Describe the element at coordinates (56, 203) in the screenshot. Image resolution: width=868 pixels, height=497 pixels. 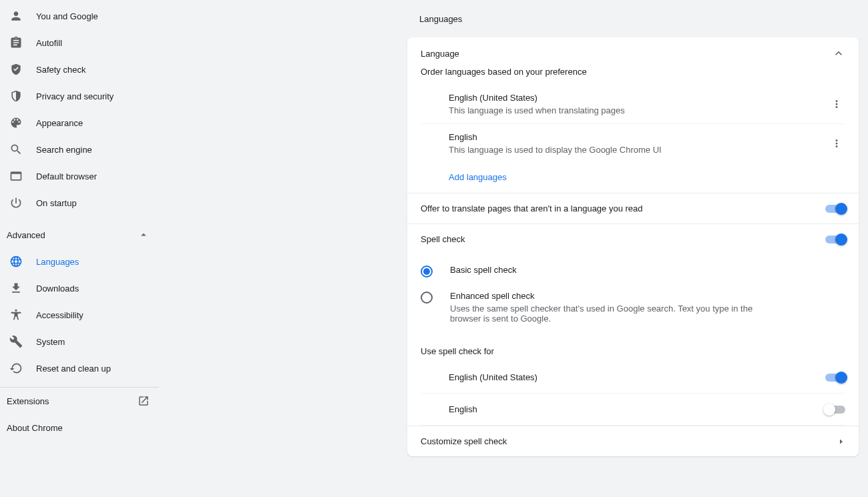
I see `nav-label: On startup` at that location.